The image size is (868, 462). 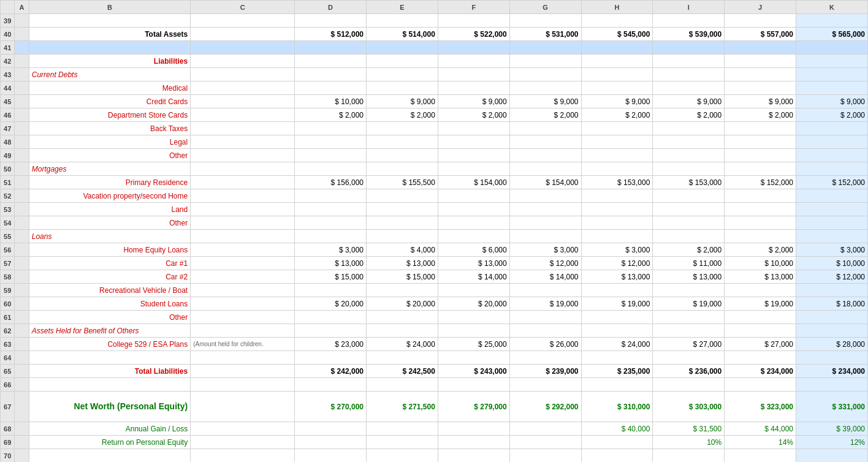 What do you see at coordinates (546, 456) in the screenshot?
I see `cell-70-g` at bounding box center [546, 456].